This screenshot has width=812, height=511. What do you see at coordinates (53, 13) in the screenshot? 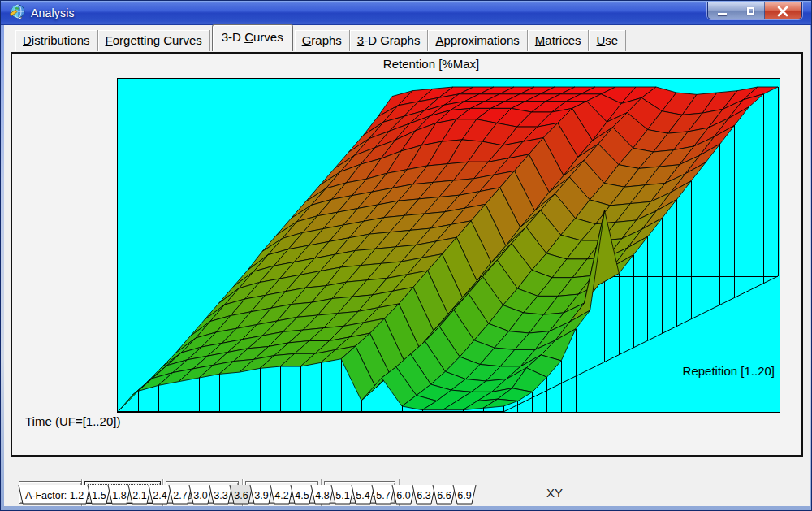
I see `window-title: Analysis` at bounding box center [53, 13].